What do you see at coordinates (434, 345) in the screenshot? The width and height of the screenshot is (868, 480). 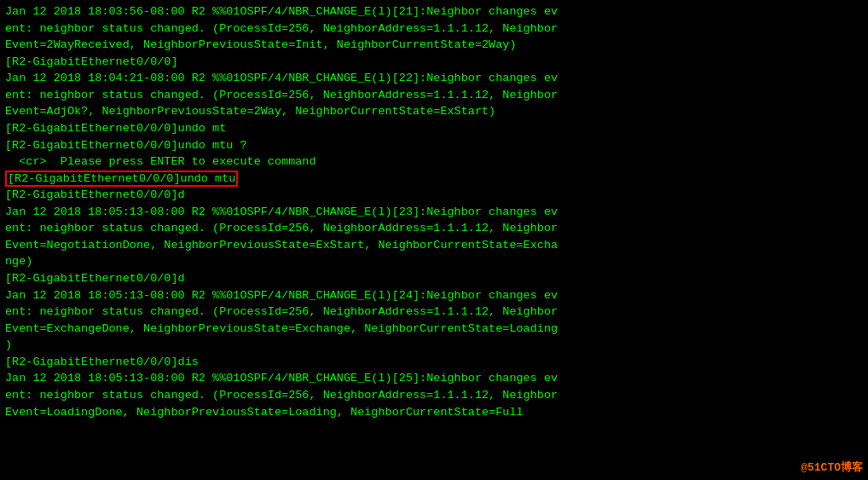 I see `terminal-line: )` at bounding box center [434, 345].